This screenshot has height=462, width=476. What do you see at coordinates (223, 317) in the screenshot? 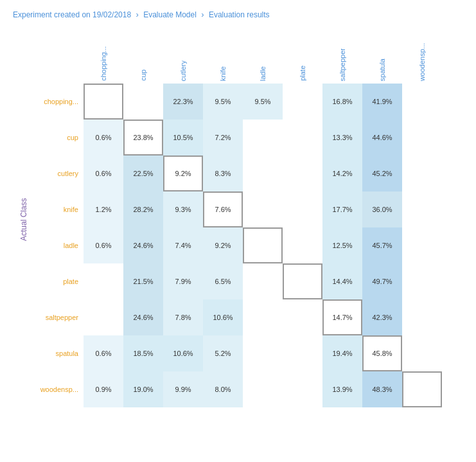
I see `cell-6-3: 10.6%` at bounding box center [223, 317].